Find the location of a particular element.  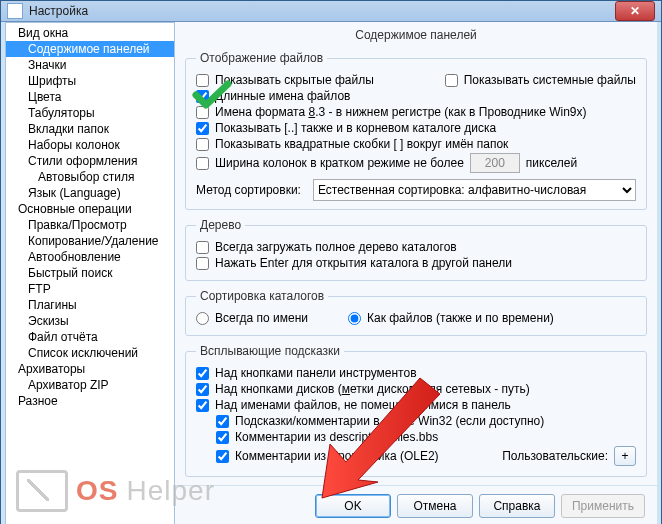

sort-label: Метод сортировки: is located at coordinates (248, 190).